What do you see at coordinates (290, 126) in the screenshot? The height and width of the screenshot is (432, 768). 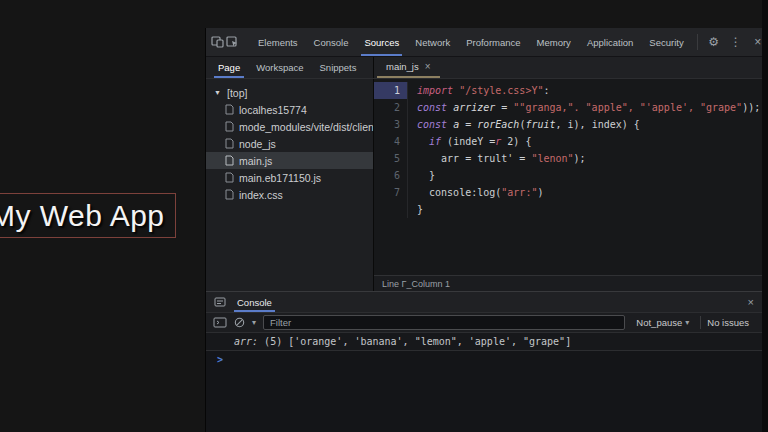 I see `tree-item-node-modules: mode_modules/vite/dist/client` at bounding box center [290, 126].